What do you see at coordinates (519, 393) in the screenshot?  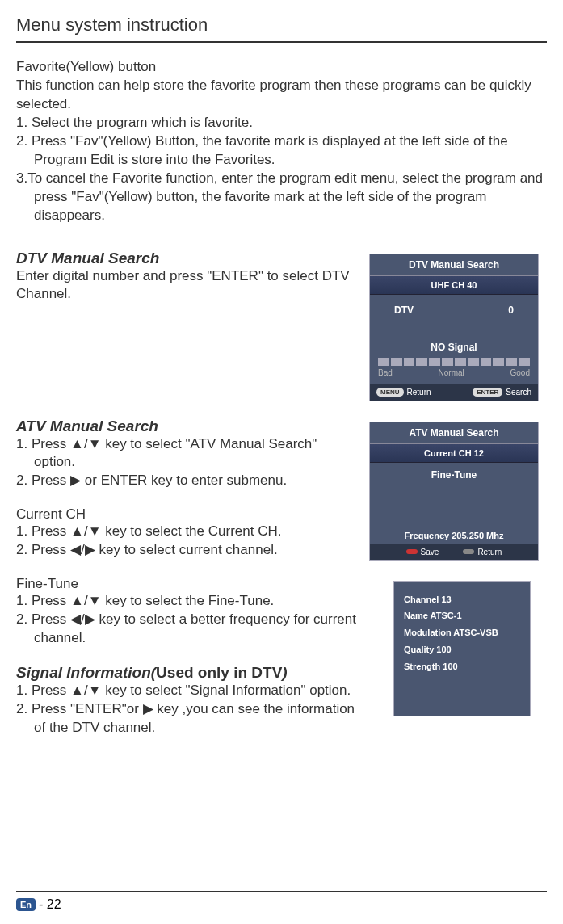 I see `search-label: Search` at bounding box center [519, 393].